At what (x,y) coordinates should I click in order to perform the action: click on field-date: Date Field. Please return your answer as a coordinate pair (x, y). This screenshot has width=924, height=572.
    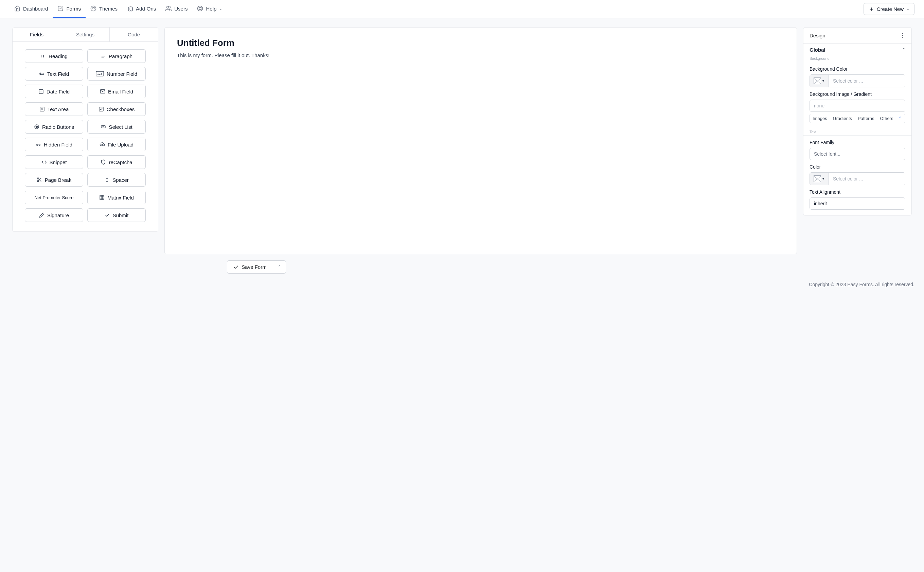
    Looking at the image, I should click on (54, 92).